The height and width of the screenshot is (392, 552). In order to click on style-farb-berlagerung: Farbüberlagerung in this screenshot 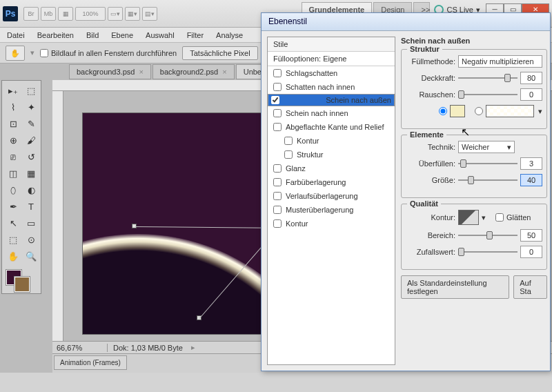, I will do `click(331, 182)`.